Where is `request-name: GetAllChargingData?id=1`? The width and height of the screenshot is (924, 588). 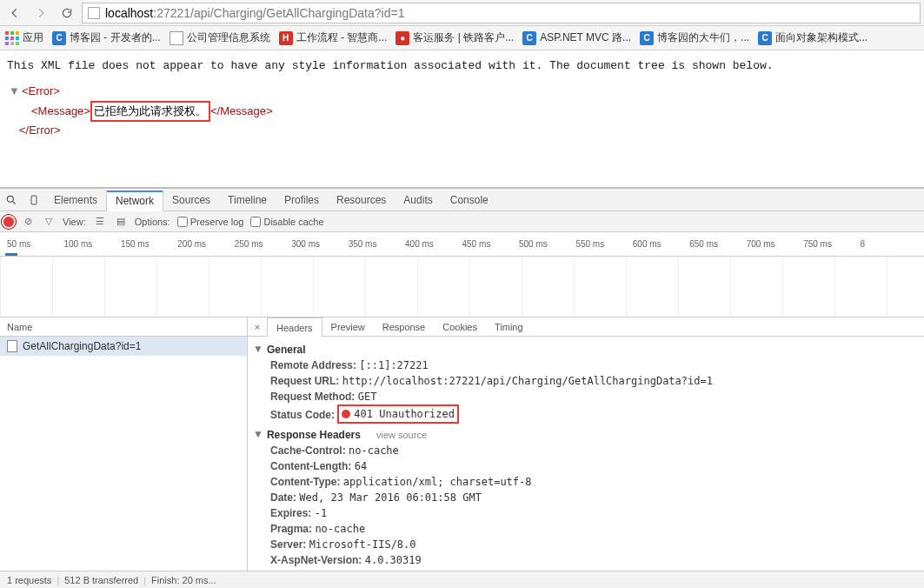
request-name: GetAllChargingData?id=1 is located at coordinates (82, 346).